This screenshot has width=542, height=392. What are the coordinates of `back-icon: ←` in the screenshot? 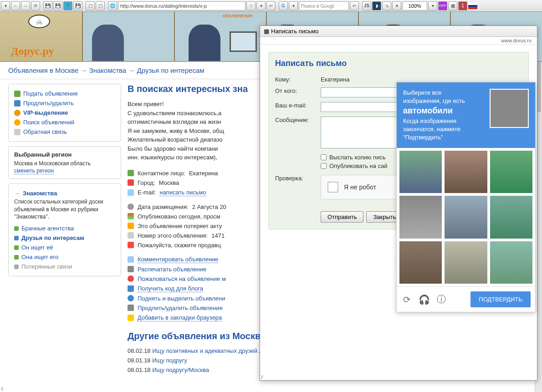 It's located at (15, 6).